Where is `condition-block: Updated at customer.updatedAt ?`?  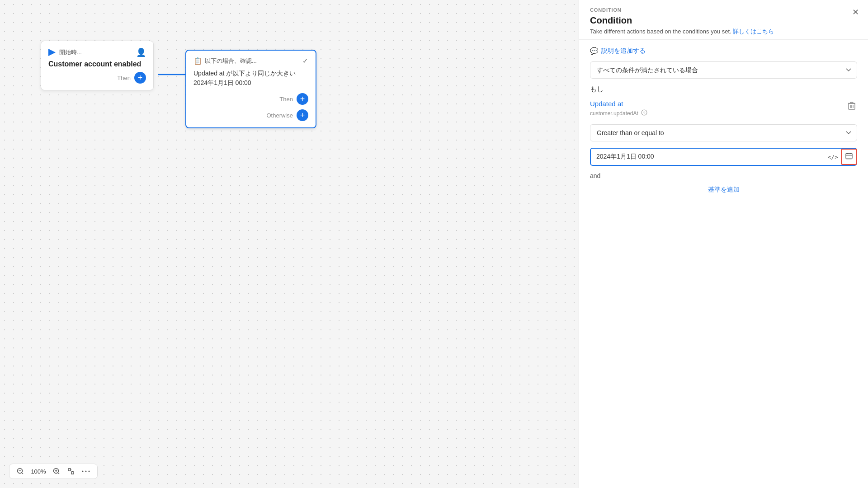 condition-block: Updated at customer.updatedAt ? is located at coordinates (723, 109).